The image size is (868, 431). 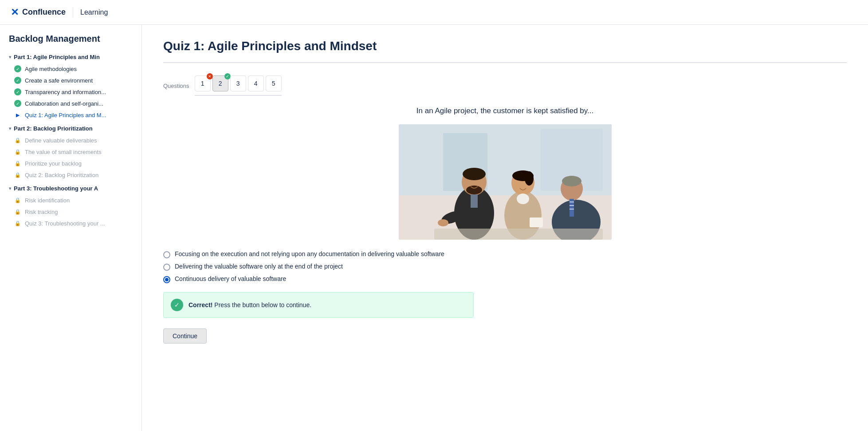 I want to click on sidebar-item-risk-track: 🔒 Risk tracking, so click(x=71, y=212).